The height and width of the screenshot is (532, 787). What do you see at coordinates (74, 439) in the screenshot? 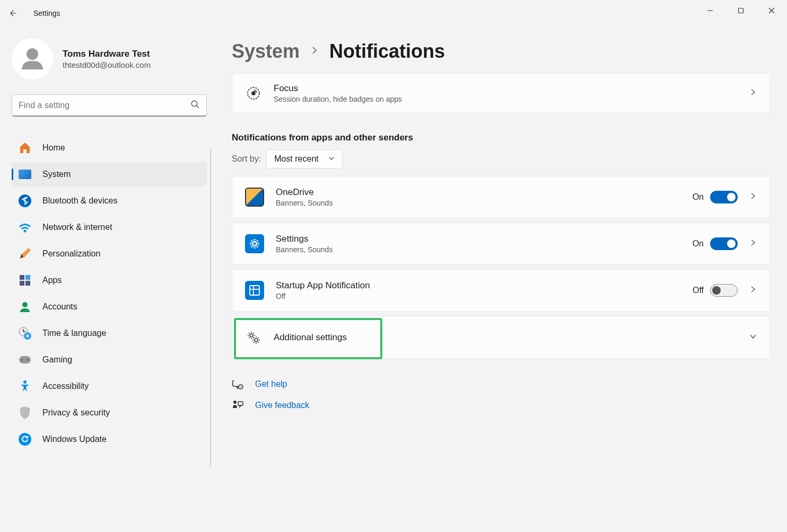
I see `sidebar-item-label: Windows Update` at bounding box center [74, 439].